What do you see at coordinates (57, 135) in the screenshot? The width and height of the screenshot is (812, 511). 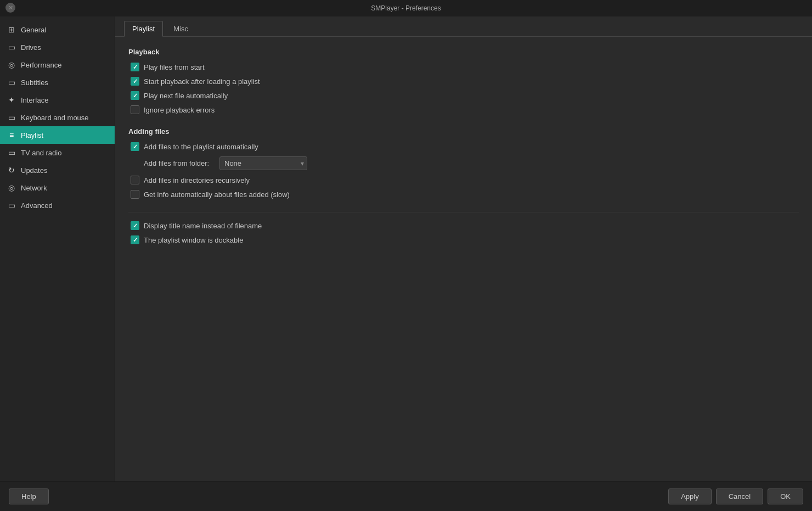 I see `sidebar-item-playlist: ≡ Playlist` at bounding box center [57, 135].